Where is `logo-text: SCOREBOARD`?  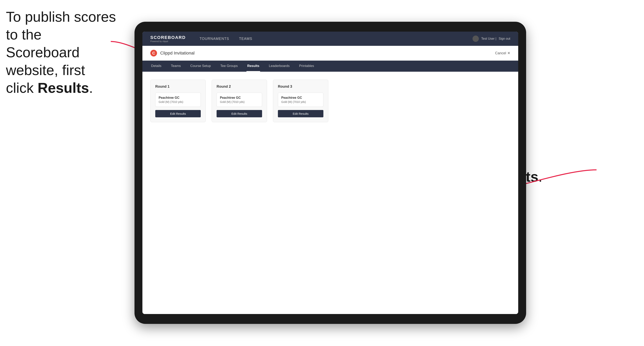 logo-text: SCOREBOARD is located at coordinates (168, 37).